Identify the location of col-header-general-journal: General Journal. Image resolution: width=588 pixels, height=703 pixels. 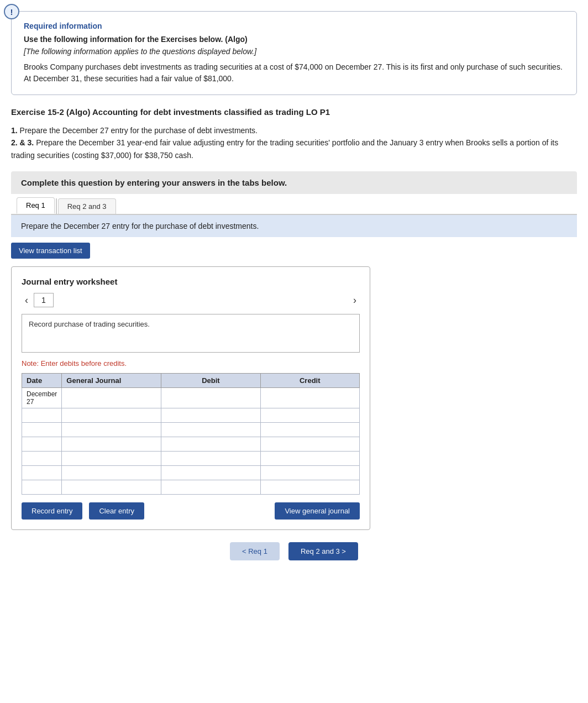
(112, 381).